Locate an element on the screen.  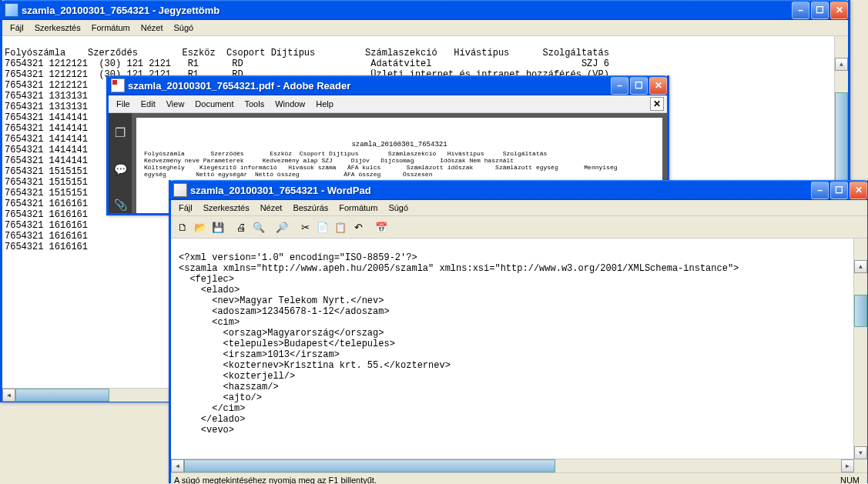
status-numlock: NUM is located at coordinates (850, 480).